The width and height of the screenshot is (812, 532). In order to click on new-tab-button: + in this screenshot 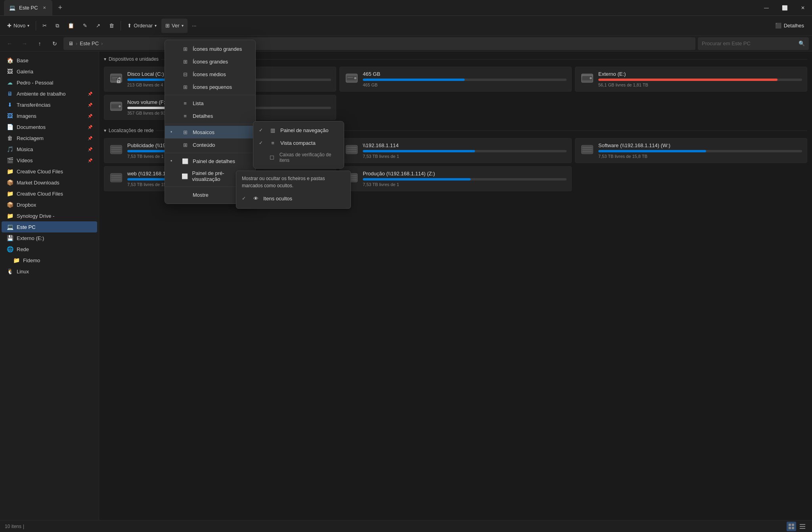, I will do `click(60, 8)`.